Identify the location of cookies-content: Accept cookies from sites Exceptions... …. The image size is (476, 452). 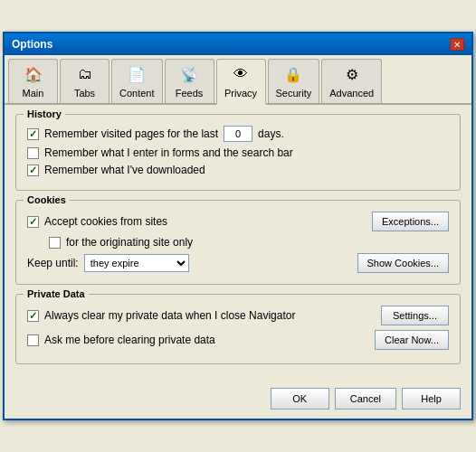
(238, 242).